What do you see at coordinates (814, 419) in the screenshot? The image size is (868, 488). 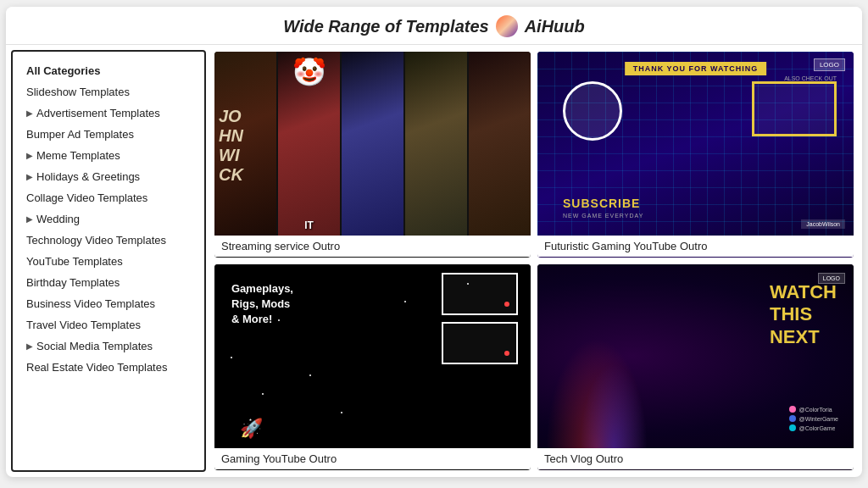 I see `social-links: @ColorToria @WinterGame @ColorGame` at bounding box center [814, 419].